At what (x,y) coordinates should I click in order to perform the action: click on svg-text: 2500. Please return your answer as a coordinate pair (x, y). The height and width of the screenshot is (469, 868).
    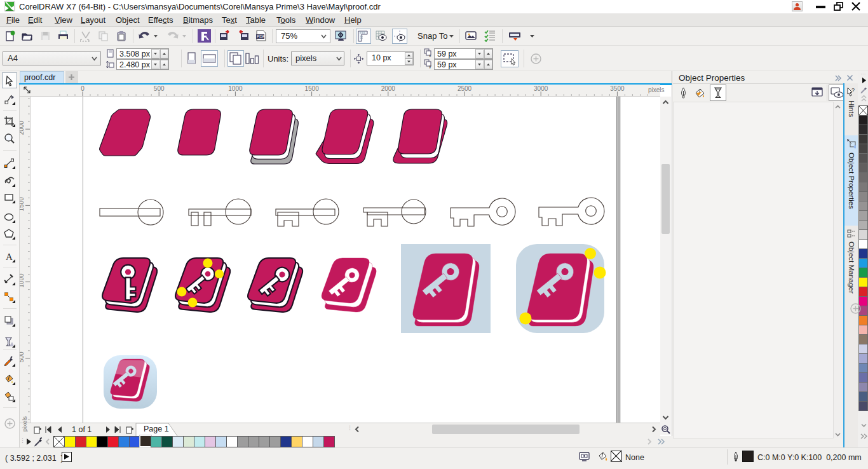
    Looking at the image, I should click on (465, 89).